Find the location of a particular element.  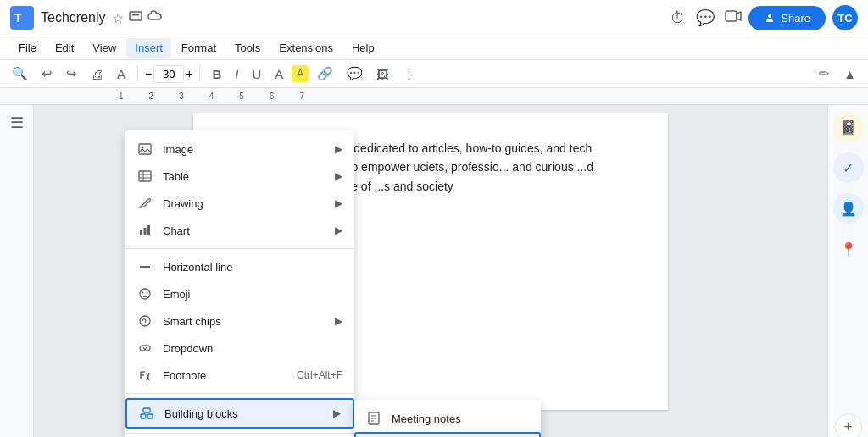

menu-drawing: Drawing ▶ is located at coordinates (240, 203).